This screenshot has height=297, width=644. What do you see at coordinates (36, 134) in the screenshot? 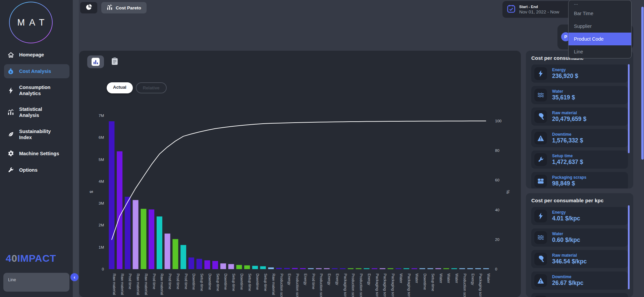
I see `sidebar-item-sustainability-index: Sustainability Index` at bounding box center [36, 134].